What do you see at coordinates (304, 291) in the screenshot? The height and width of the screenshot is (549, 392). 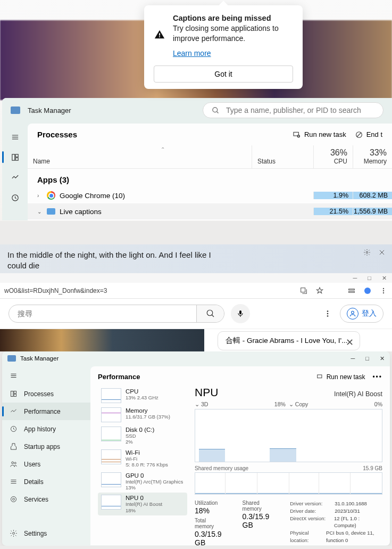 I see `share-icon` at bounding box center [304, 291].